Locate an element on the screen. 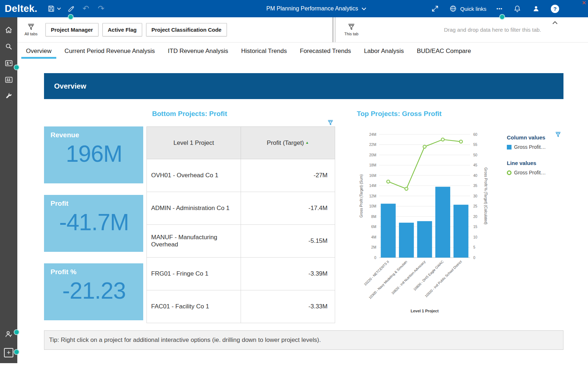 Image resolution: width=588 pixels, height=379 pixels. column-header-level1-project: Level 1 Project is located at coordinates (194, 143).